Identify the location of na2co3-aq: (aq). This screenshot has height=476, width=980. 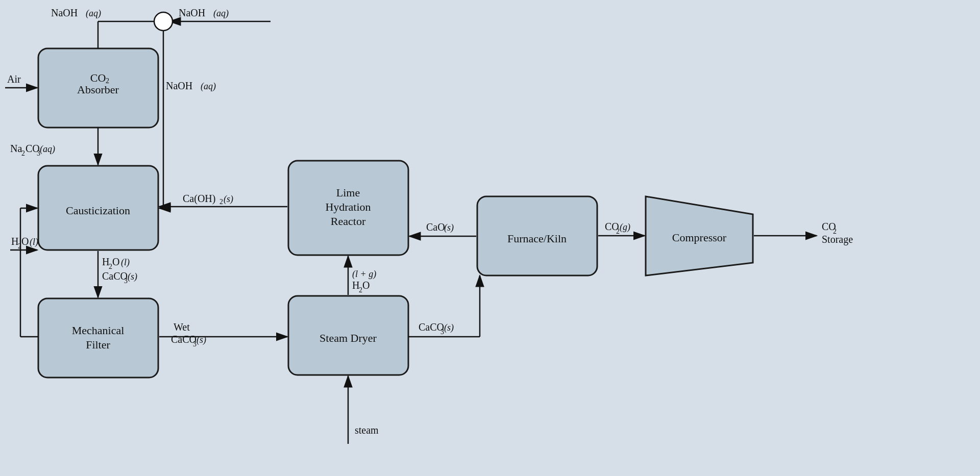
(47, 149).